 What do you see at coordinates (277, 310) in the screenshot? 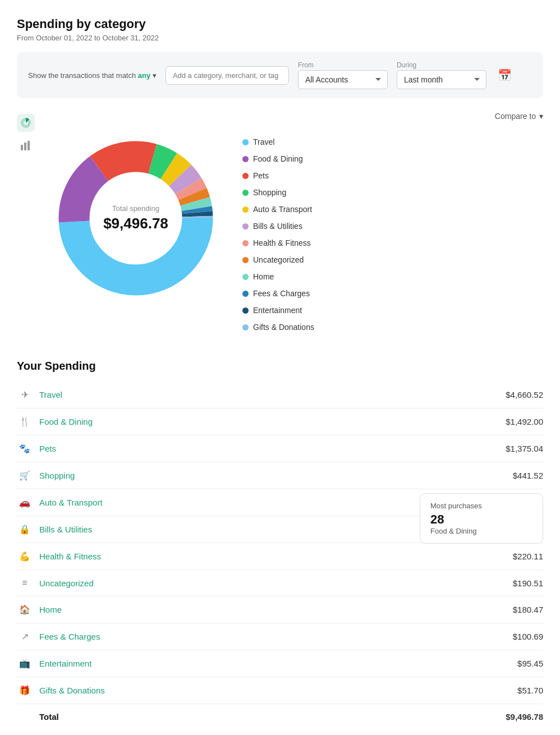
I see `legend-label: Entertainment` at bounding box center [277, 310].